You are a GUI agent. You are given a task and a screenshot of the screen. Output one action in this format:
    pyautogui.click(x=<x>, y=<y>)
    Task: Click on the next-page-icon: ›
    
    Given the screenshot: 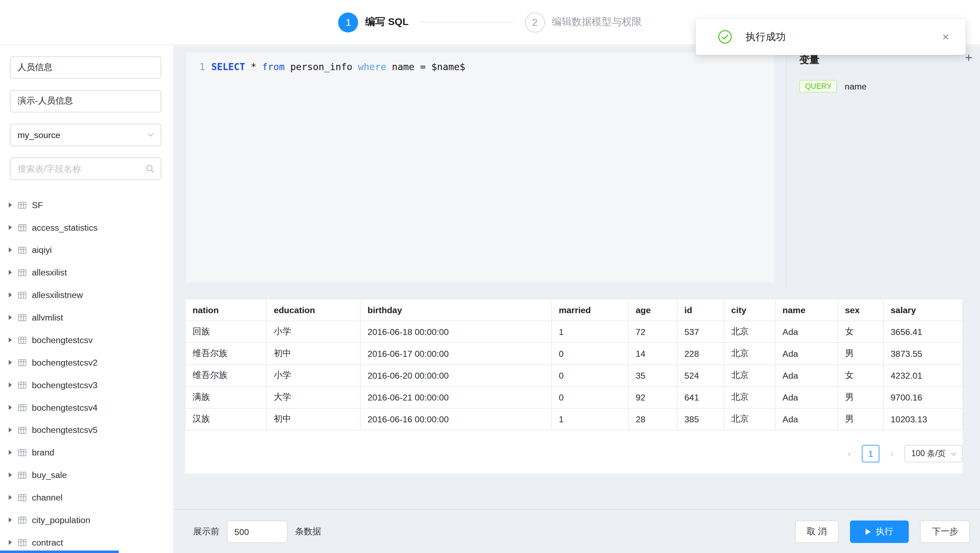 What is the action you would take?
    pyautogui.click(x=892, y=454)
    